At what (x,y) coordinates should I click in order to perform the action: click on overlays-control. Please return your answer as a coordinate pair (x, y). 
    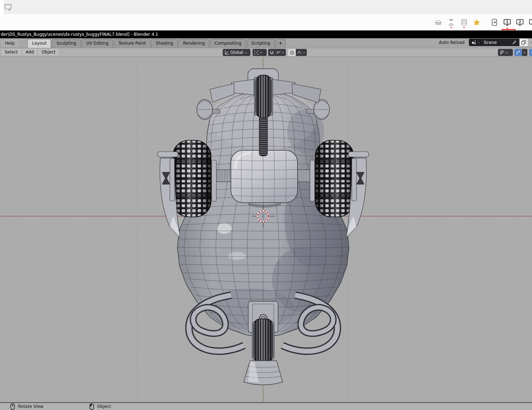
    Looking at the image, I should click on (521, 52).